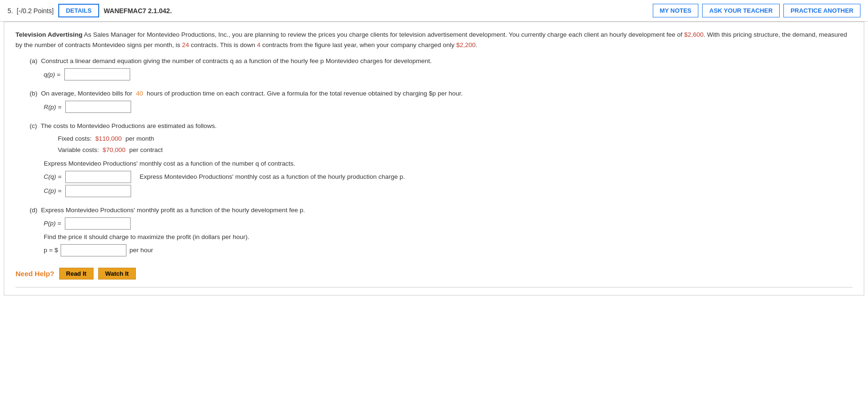 The image size is (868, 399). Describe the element at coordinates (31, 11) in the screenshot. I see `question-number: 5. [-/0.2 Points]` at that location.